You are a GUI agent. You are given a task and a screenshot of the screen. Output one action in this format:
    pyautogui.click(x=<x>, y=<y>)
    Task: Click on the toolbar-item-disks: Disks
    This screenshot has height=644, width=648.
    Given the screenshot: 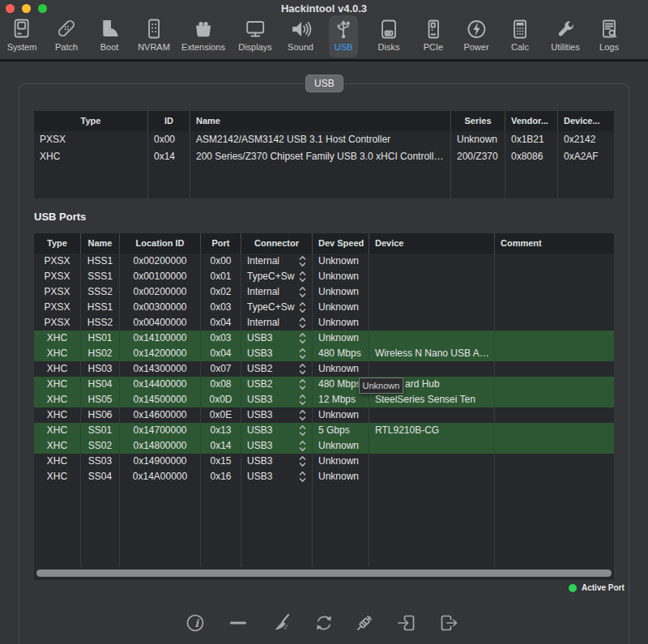 What is the action you would take?
    pyautogui.click(x=389, y=36)
    